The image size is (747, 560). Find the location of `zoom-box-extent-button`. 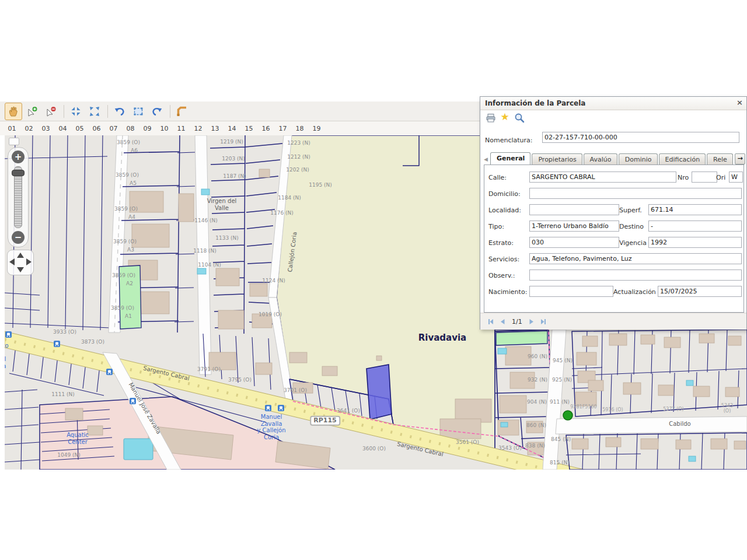

zoom-box-extent-button is located at coordinates (138, 111).